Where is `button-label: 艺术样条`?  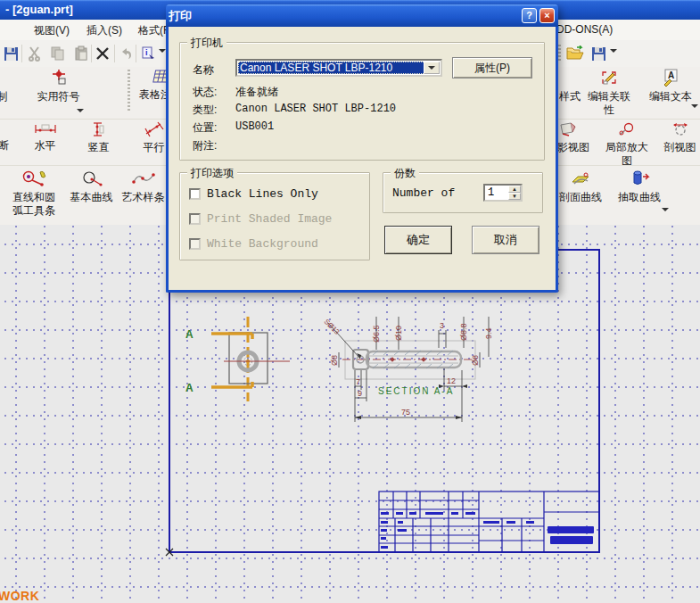 button-label: 艺术样条 is located at coordinates (143, 198).